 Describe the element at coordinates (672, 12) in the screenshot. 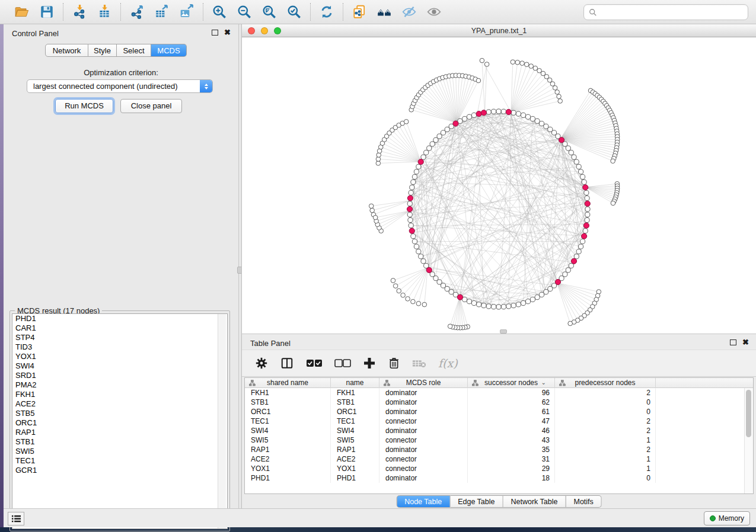

I see `search-input` at that location.